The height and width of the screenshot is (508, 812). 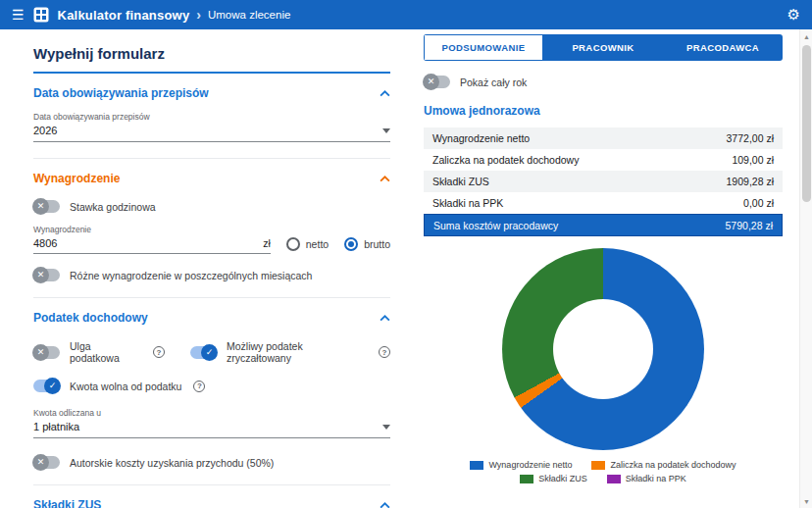 What do you see at coordinates (603, 82) in the screenshot?
I see `show-full-year-toggle-row: Pokaż cały rok` at bounding box center [603, 82].